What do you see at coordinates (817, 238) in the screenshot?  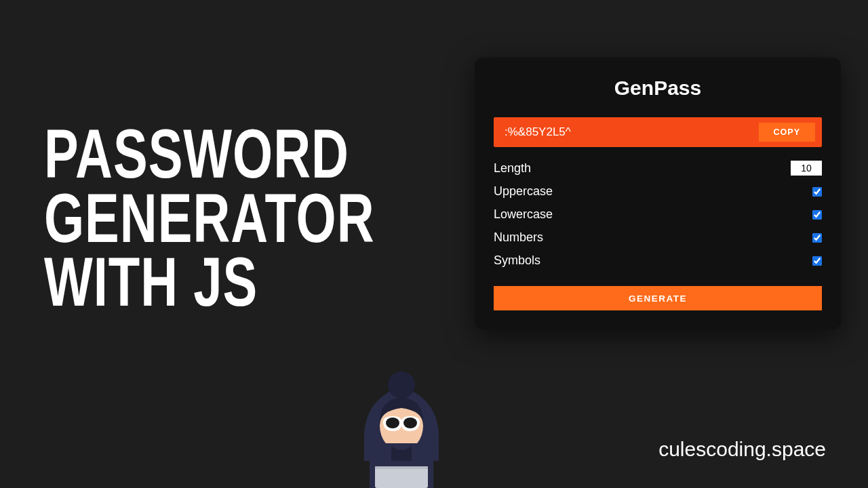 I see `numbers-checkbox` at bounding box center [817, 238].